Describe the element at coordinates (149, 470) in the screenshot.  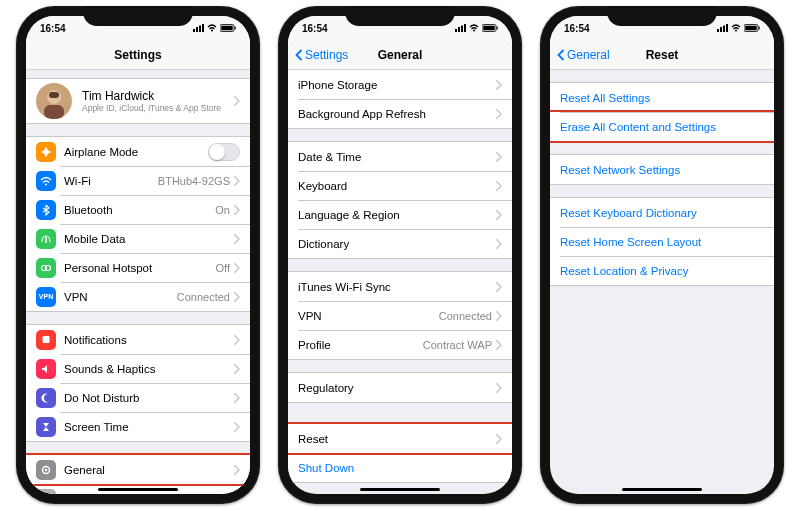
I see `row-label: General` at that location.